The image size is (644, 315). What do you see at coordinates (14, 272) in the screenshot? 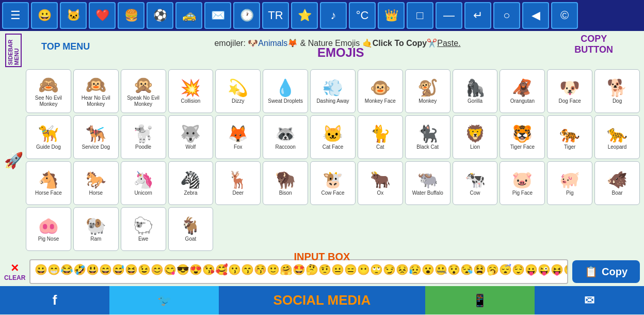
I see `clear-button: ✕ CLEAR` at bounding box center [14, 272].